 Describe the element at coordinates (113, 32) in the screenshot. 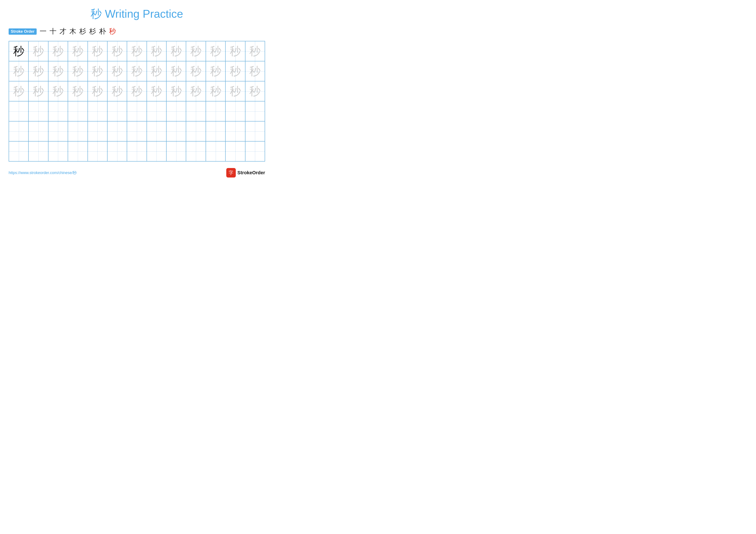

I see `stroke-step-8: 秒` at that location.